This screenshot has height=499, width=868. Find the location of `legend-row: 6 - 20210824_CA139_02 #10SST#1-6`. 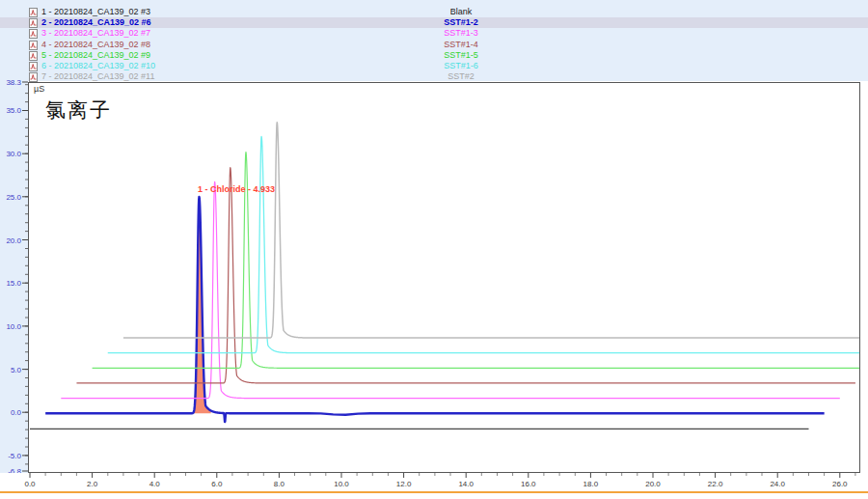

legend-row: 6 - 20210824_CA139_02 #10SST#1-6 is located at coordinates (434, 66).